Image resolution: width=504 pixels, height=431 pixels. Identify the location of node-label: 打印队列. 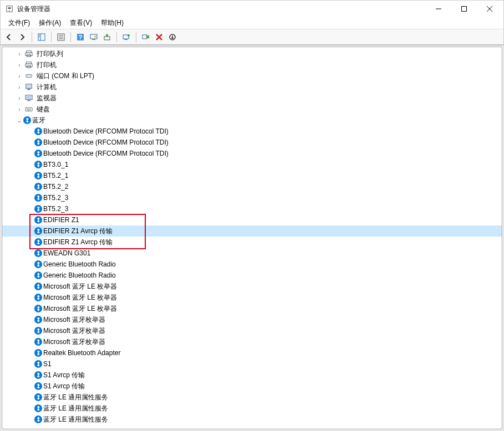
(50, 54).